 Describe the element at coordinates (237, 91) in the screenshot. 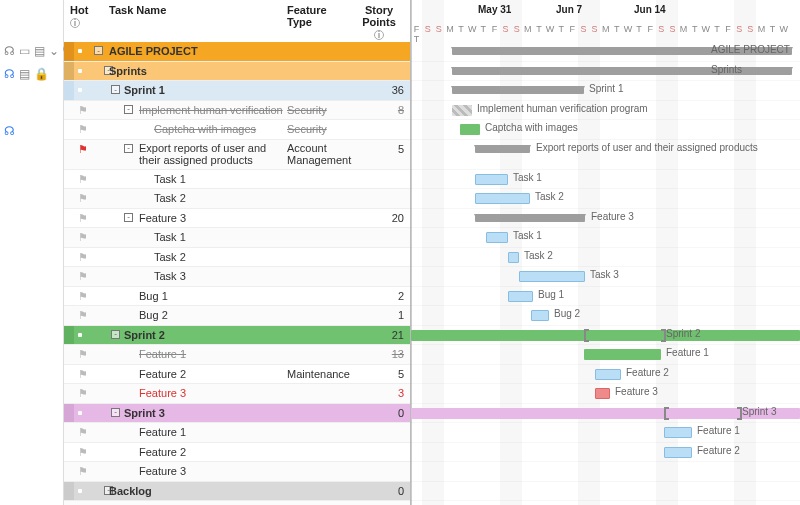

I see `table-row: -Sprint 136` at that location.